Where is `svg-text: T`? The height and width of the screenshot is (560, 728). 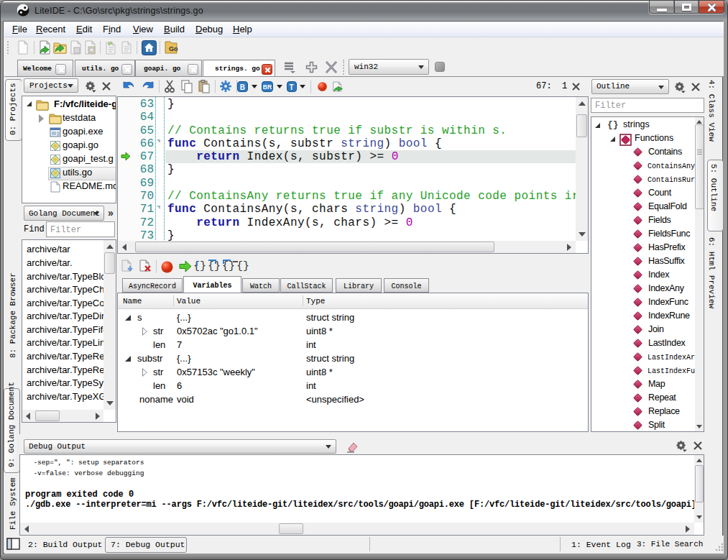 svg-text: T is located at coordinates (292, 88).